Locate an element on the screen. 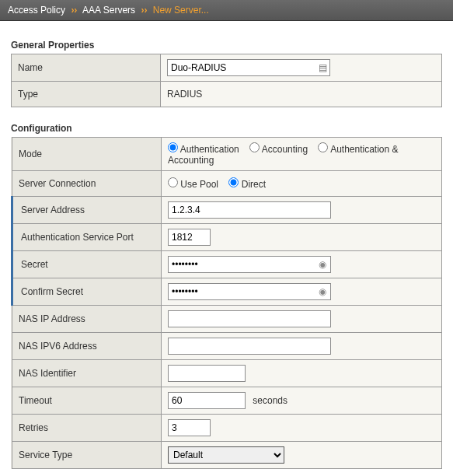 The width and height of the screenshot is (453, 476). label-name: Name is located at coordinates (86, 68).